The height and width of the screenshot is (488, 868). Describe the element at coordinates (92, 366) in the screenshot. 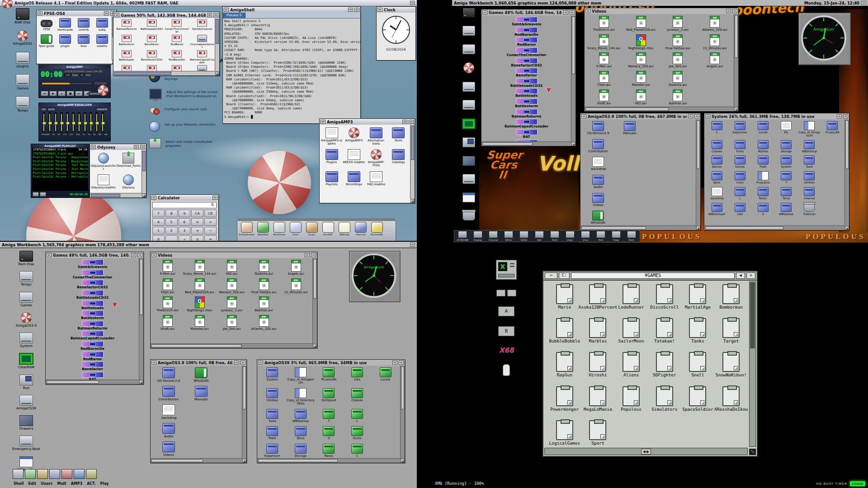

I see `game-item-benefactor: Benefactor` at that location.